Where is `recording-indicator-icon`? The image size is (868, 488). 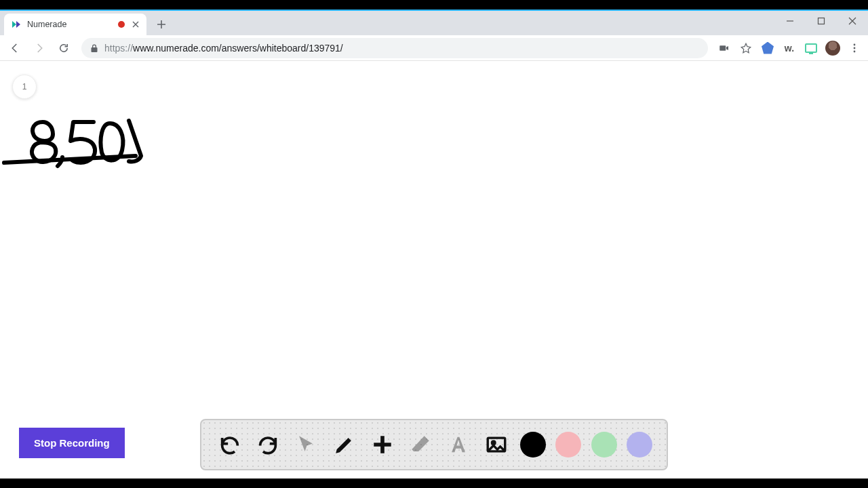 recording-indicator-icon is located at coordinates (121, 24).